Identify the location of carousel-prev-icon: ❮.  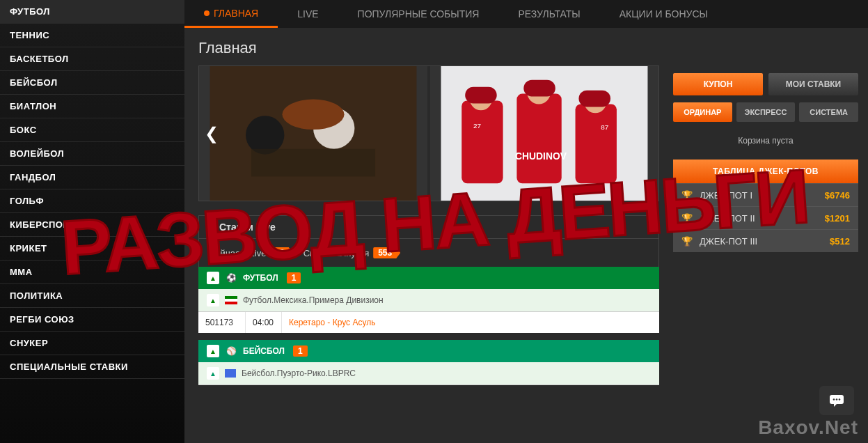
(212, 134).